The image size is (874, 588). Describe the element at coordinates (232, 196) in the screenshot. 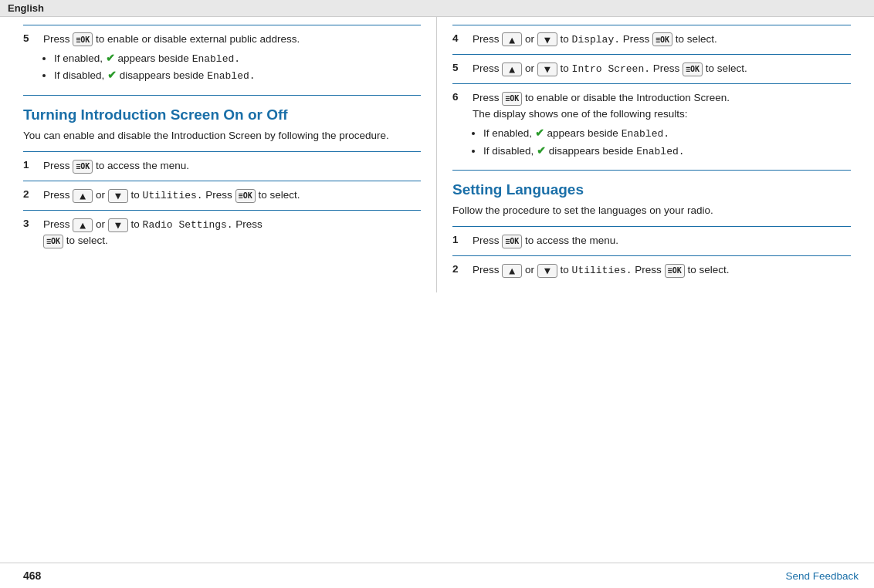

I see `step-content-2: Press ▲ or ▼ to Utilities. Press ≡OK to …` at that location.